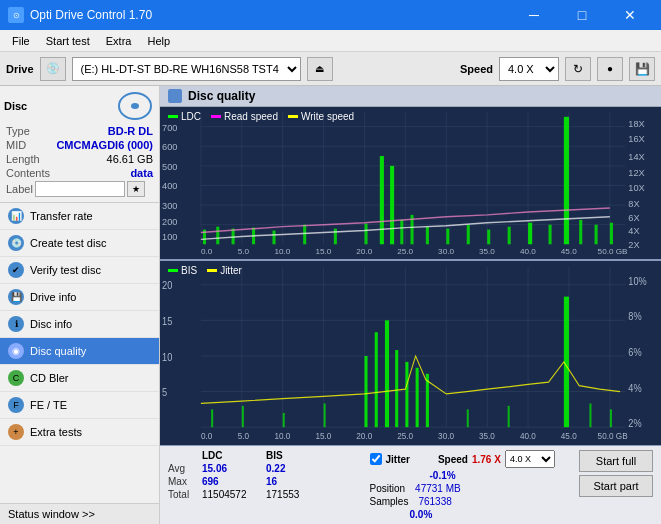 The width and height of the screenshot is (661, 524). I want to click on nav-label-disc-info: Disc info, so click(51, 324).